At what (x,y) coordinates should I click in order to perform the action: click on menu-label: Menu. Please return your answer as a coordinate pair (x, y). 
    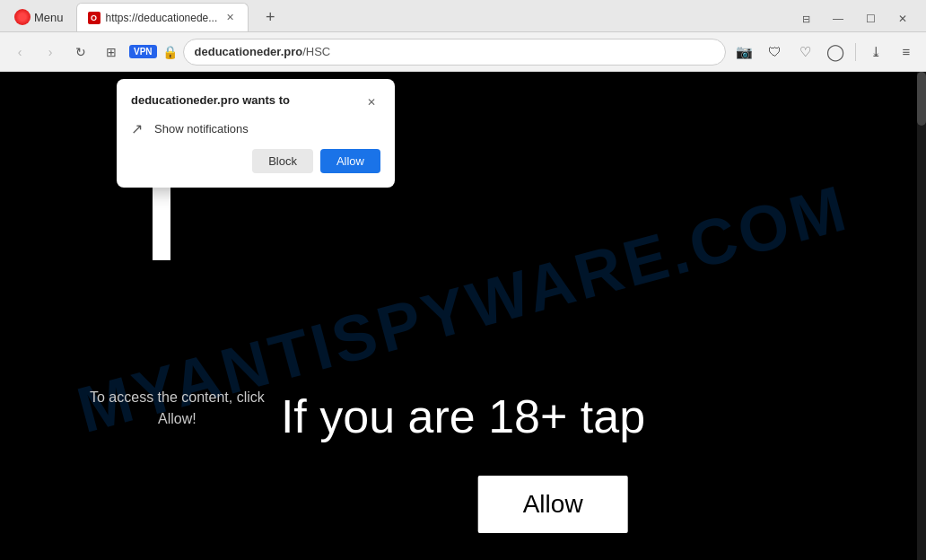
    Looking at the image, I should click on (48, 18).